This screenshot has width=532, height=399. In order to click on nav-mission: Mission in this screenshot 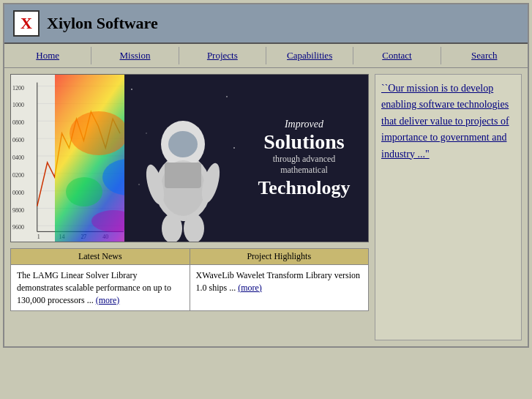, I will do `click(135, 56)`.